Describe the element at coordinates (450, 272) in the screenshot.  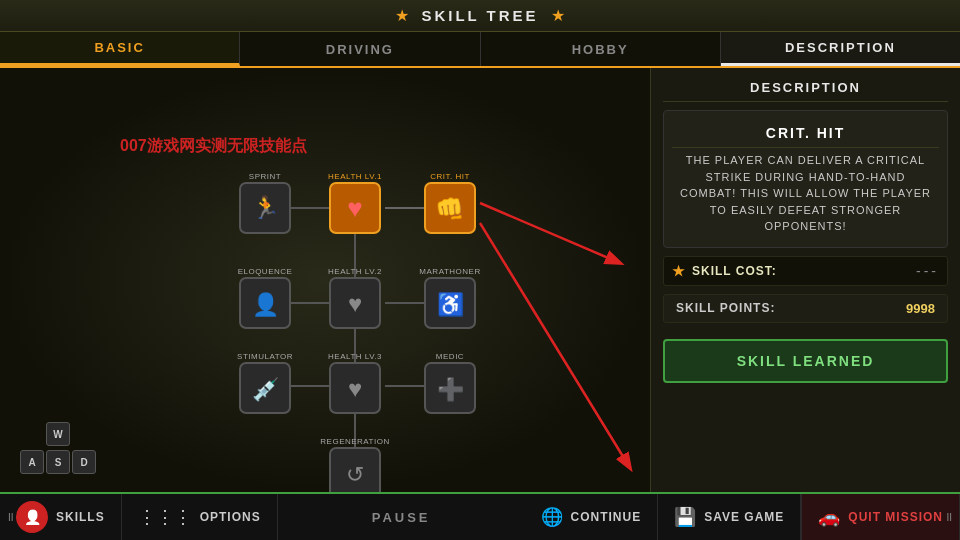
I see `svg-text: MARATHONER` at that location.